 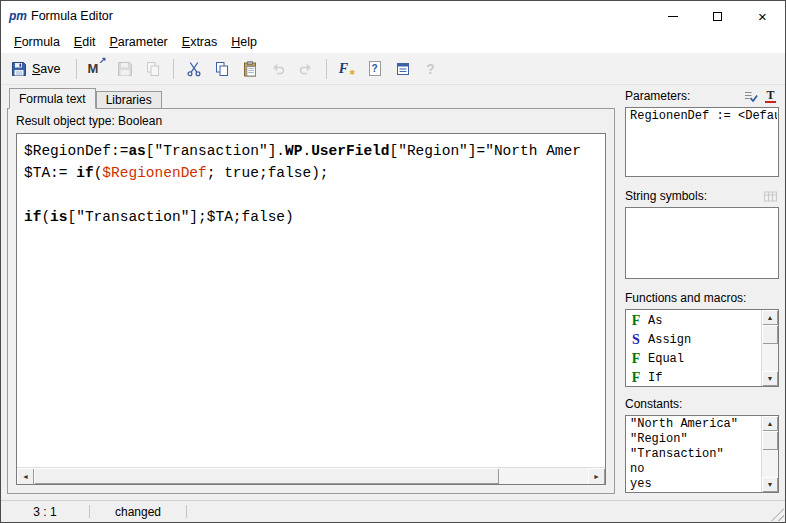 What do you see at coordinates (312, 151) in the screenshot?
I see `code-line: $RegionDef:=as["Transaction"].WP.UserFie…` at bounding box center [312, 151].